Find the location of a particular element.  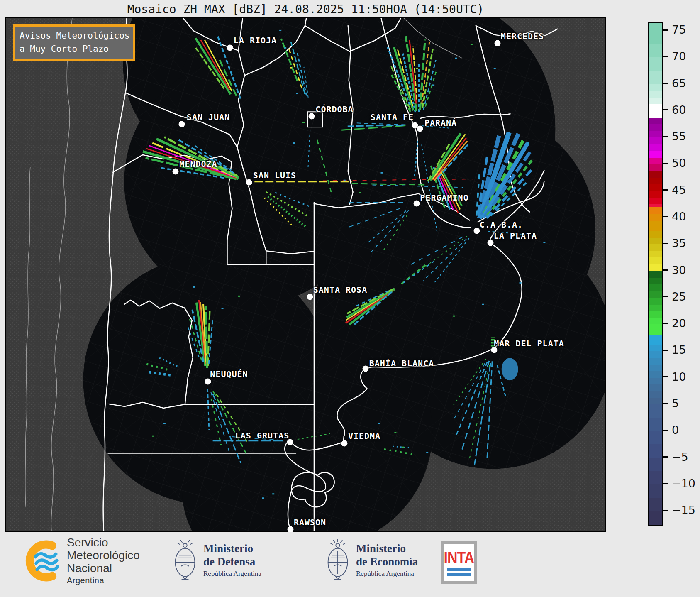

inta-logo-text: INTA is located at coordinates (459, 558).